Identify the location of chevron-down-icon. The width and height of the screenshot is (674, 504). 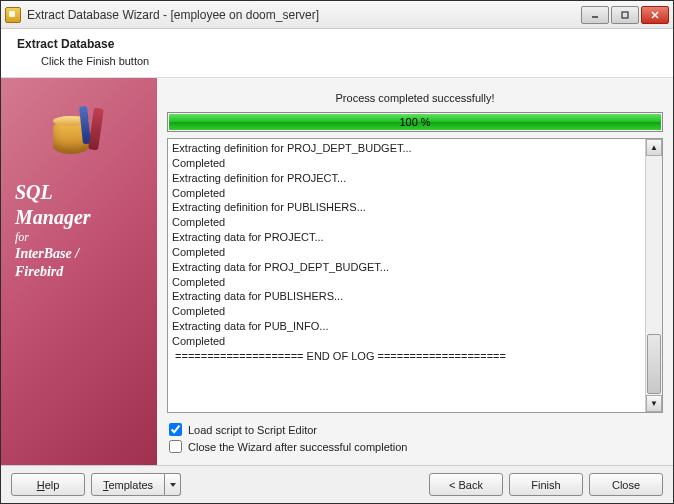
(173, 485).